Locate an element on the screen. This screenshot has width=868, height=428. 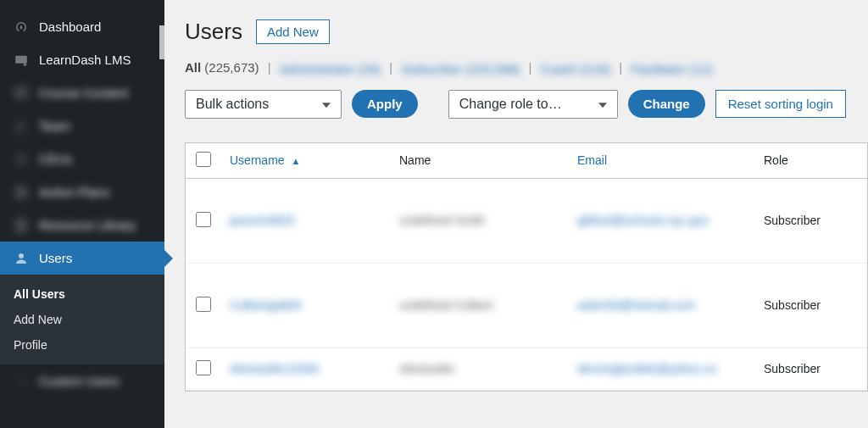
submenu-item-add-new: Add New is located at coordinates (82, 320).